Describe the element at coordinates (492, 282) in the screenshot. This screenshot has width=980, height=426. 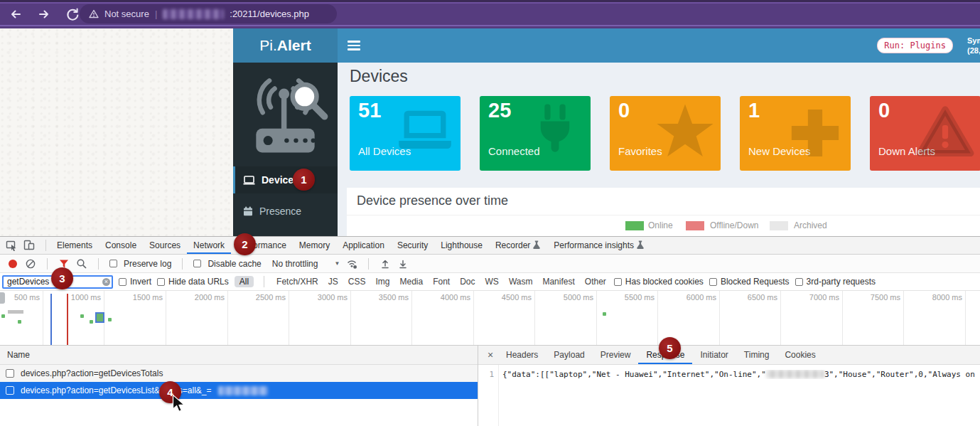
I see `filter-type-ws: WS` at that location.